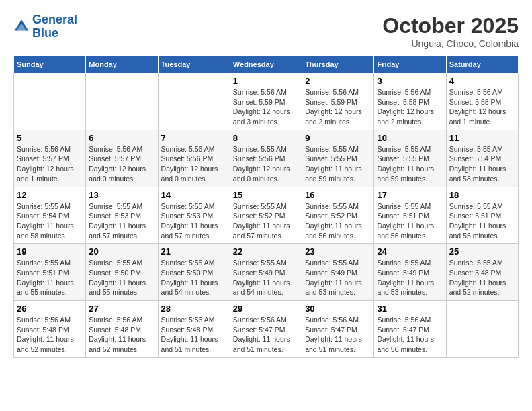 This screenshot has width=532, height=411. I want to click on calendar-cell: 6Sunrise: 5:56 AM Sunset: 5:57 PM Daylig…, so click(122, 158).